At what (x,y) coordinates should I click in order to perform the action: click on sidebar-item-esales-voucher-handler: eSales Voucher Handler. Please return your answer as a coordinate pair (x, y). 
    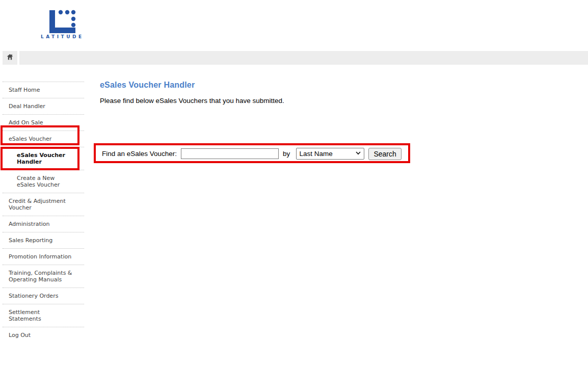
    Looking at the image, I should click on (43, 159).